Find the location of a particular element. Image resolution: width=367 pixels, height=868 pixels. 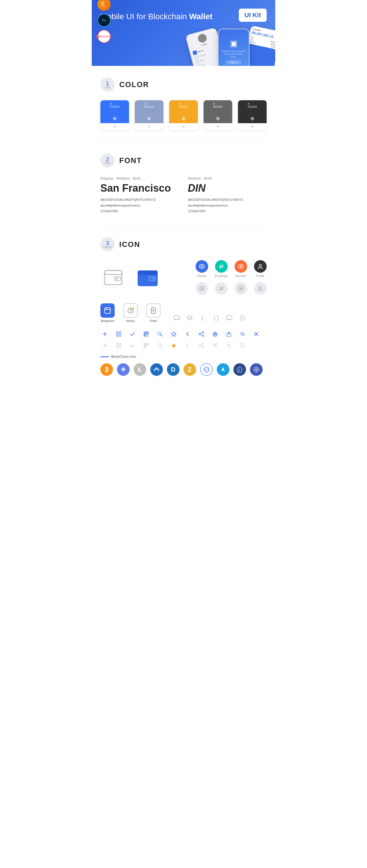

font-din-style: Medium · Bold is located at coordinates (227, 179).